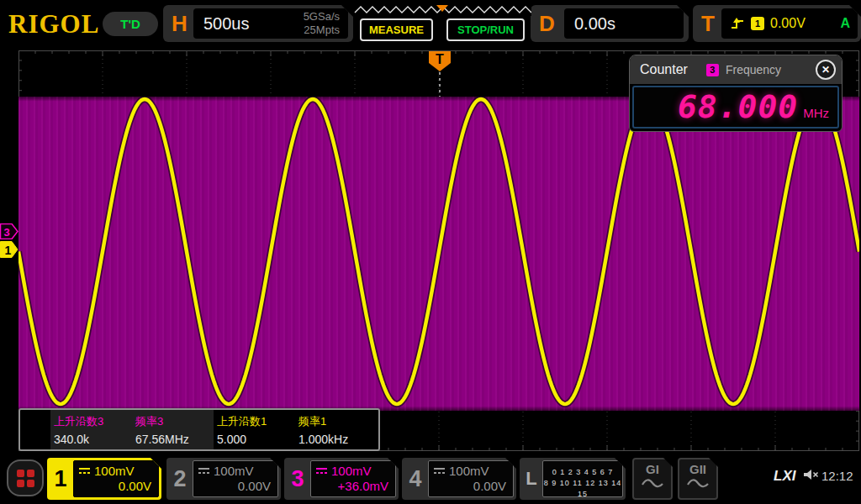 The width and height of the screenshot is (861, 504). I want to click on logic-row-0-7: 0 1 2 3 4 5 6 7, so click(583, 472).